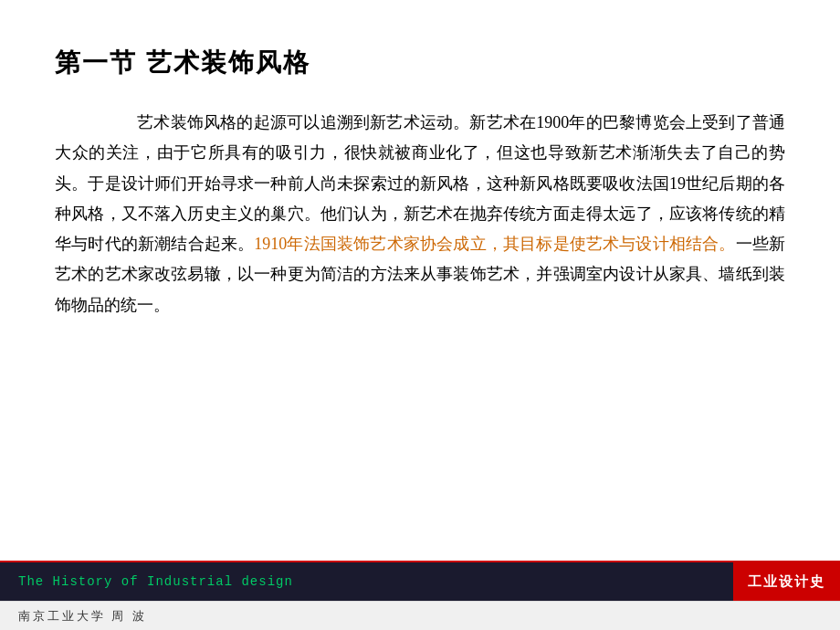  I want to click on body-text-highlight: 1910年法国装饰艺术家协会成立，其目标是使艺术与设计相结合。, so click(495, 244).